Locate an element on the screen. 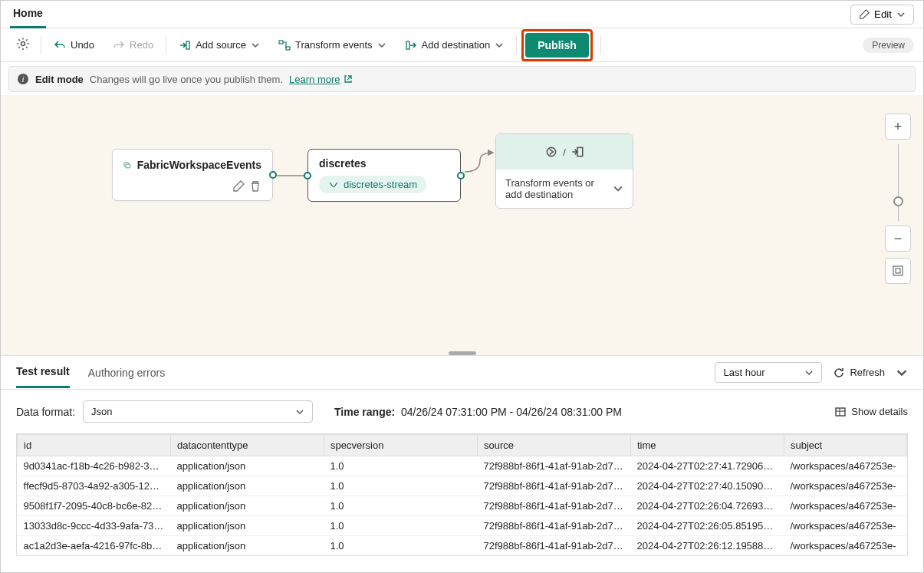  col-src: source is located at coordinates (554, 446).